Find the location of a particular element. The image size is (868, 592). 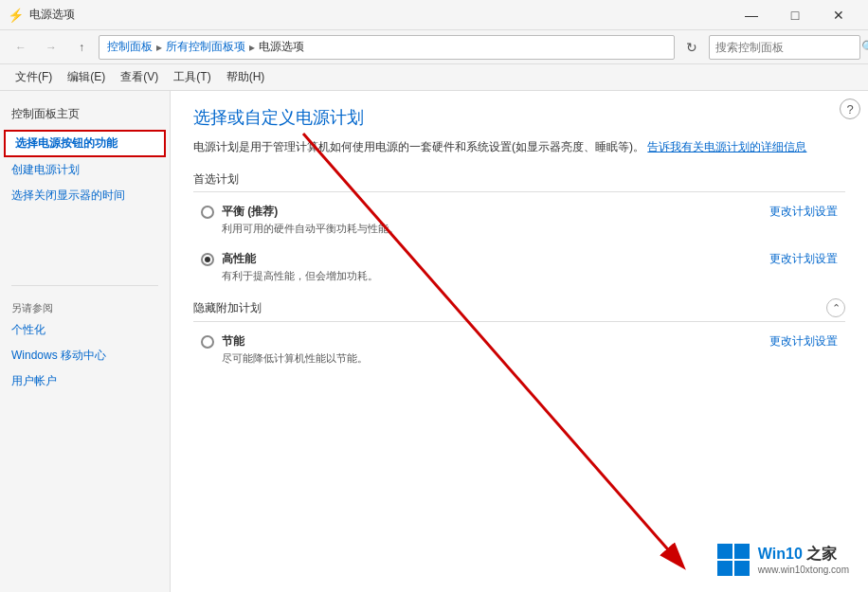

title-bar-controls: — □ ✕ is located at coordinates (795, 15).